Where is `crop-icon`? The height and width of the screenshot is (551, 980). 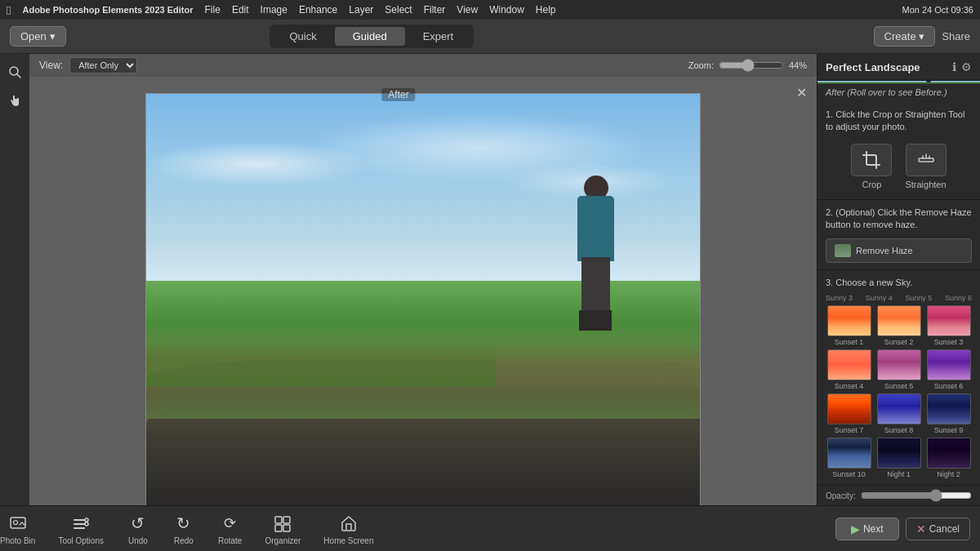
crop-icon is located at coordinates (871, 160).